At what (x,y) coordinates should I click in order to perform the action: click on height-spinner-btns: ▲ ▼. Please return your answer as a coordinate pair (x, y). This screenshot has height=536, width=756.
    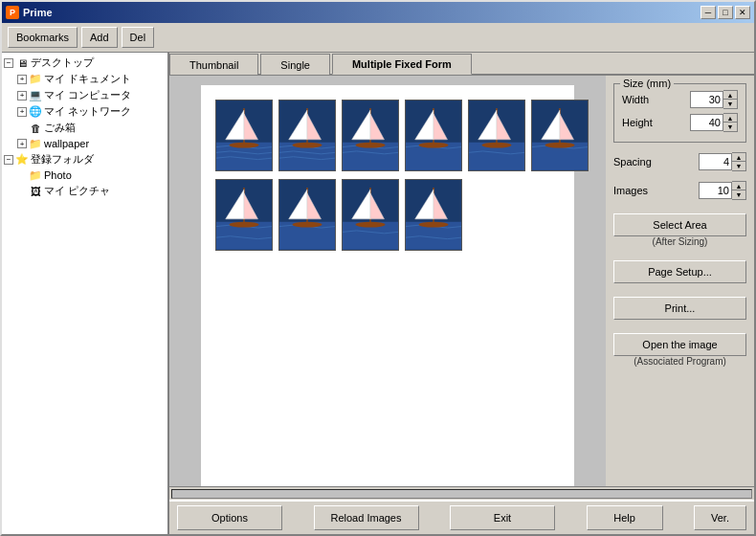
    Looking at the image, I should click on (731, 123).